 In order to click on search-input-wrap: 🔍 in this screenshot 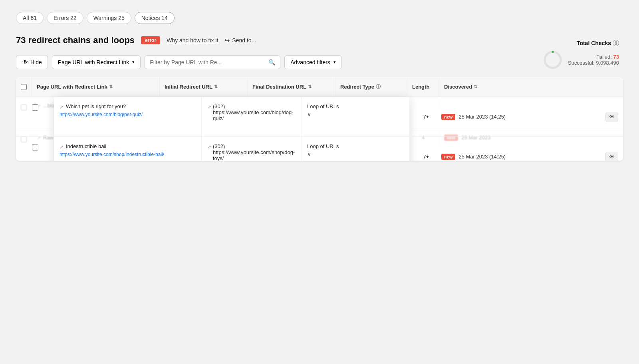, I will do `click(212, 62)`.